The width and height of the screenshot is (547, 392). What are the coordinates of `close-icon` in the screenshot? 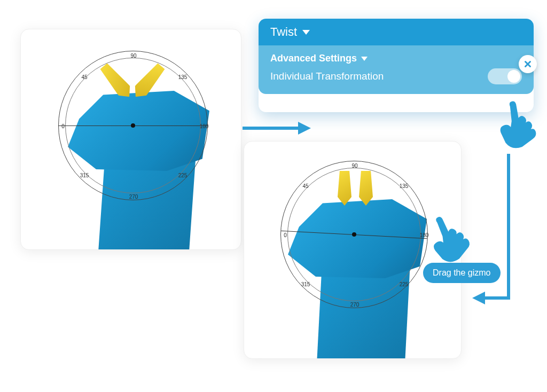 It's located at (528, 64).